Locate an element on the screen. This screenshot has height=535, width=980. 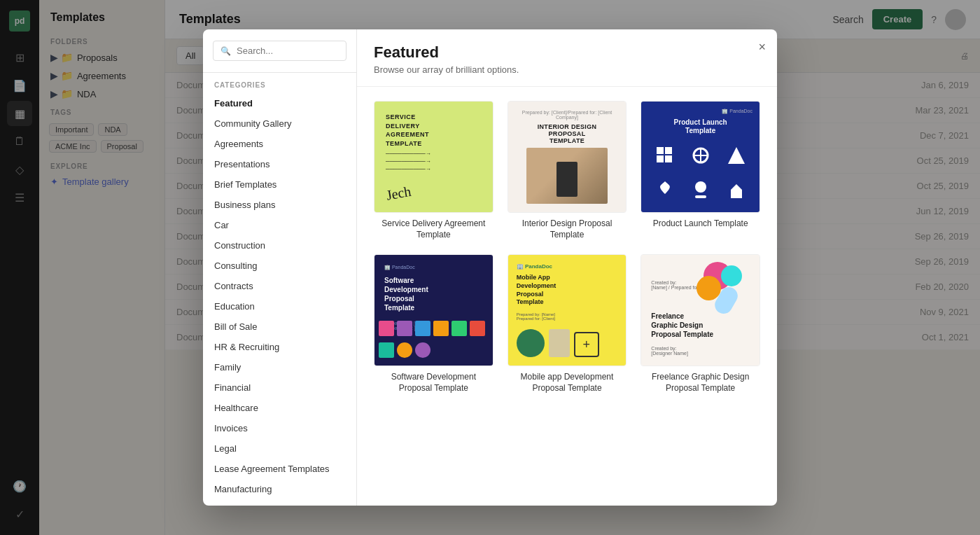
category-item-presentations: Presentations is located at coordinates (280, 164).